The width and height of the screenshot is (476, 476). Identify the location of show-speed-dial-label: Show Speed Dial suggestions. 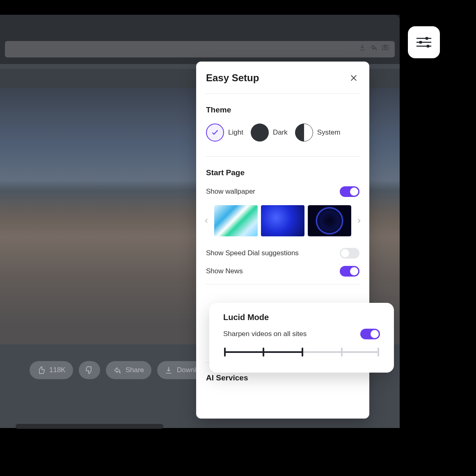
(252, 253).